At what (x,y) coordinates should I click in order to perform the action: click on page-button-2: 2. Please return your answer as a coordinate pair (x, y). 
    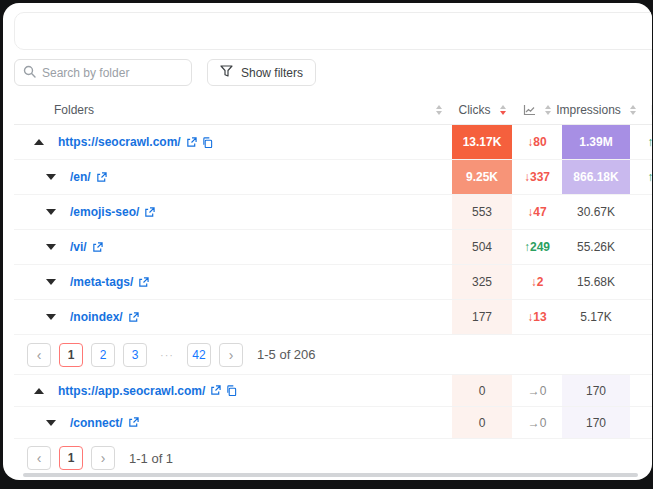
    Looking at the image, I should click on (103, 355).